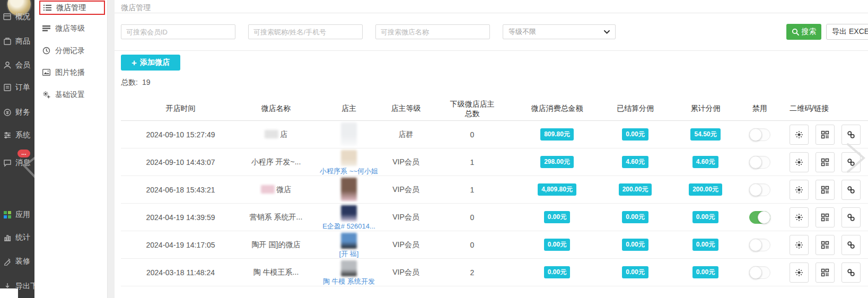 The width and height of the screenshot is (868, 298). Describe the element at coordinates (635, 135) in the screenshot. I see `settled-commission-cell: 0.00元` at that location.